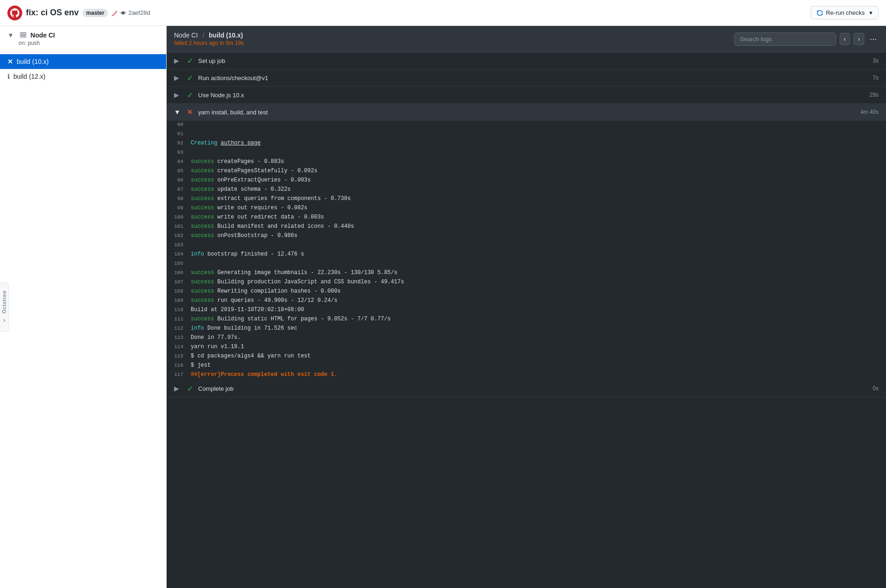 This screenshot has width=886, height=588. What do you see at coordinates (533, 389) in the screenshot?
I see `step-name-complete: Complete job` at bounding box center [533, 389].